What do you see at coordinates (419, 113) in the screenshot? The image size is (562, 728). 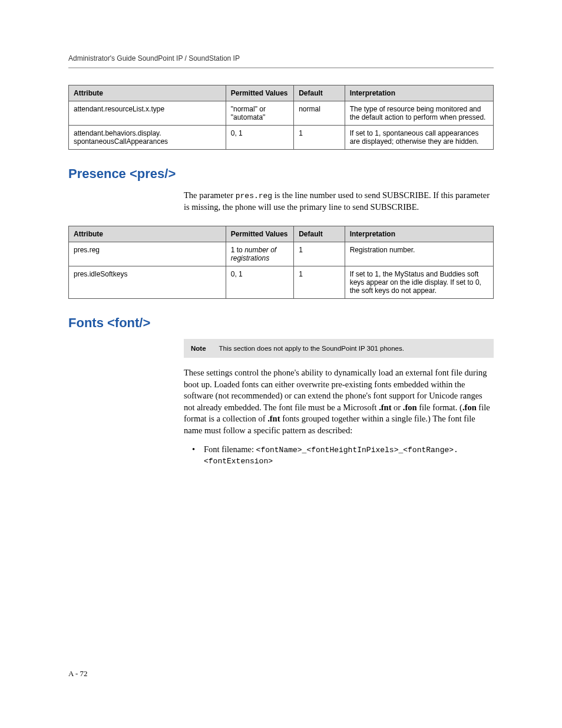 I see `cell-interpretation: The type of resource being monitored and…` at bounding box center [419, 113].